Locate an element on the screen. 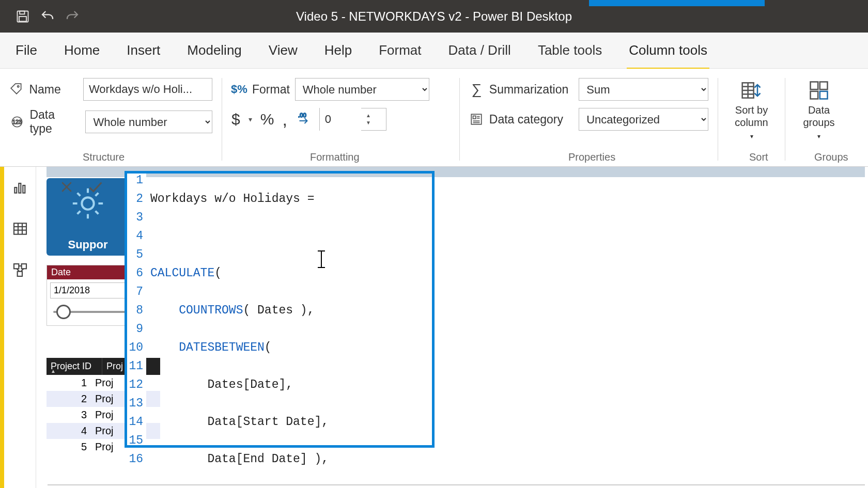 This screenshot has height=488, width=868. window-title: Video 5 - NETWORKDAYS v2 - Power BI Desk… is located at coordinates (434, 17).